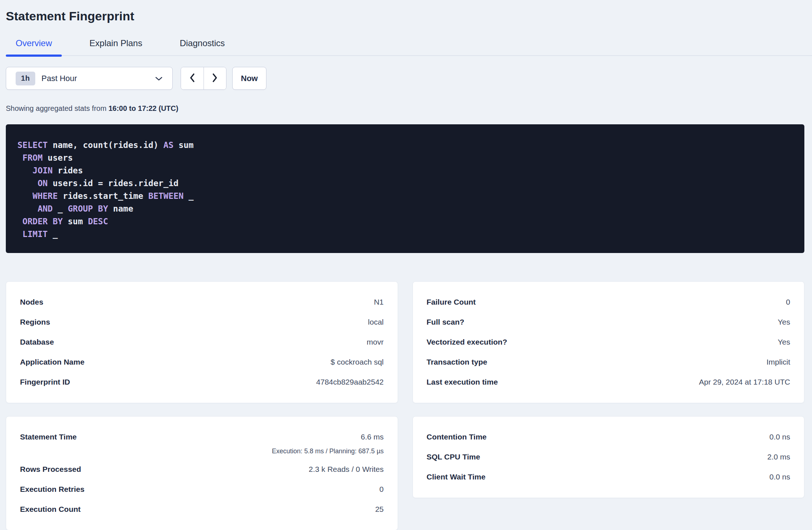  What do you see at coordinates (409, 47) in the screenshot?
I see `tab-bar: Overview Explain Plans Diagnostics` at bounding box center [409, 47].